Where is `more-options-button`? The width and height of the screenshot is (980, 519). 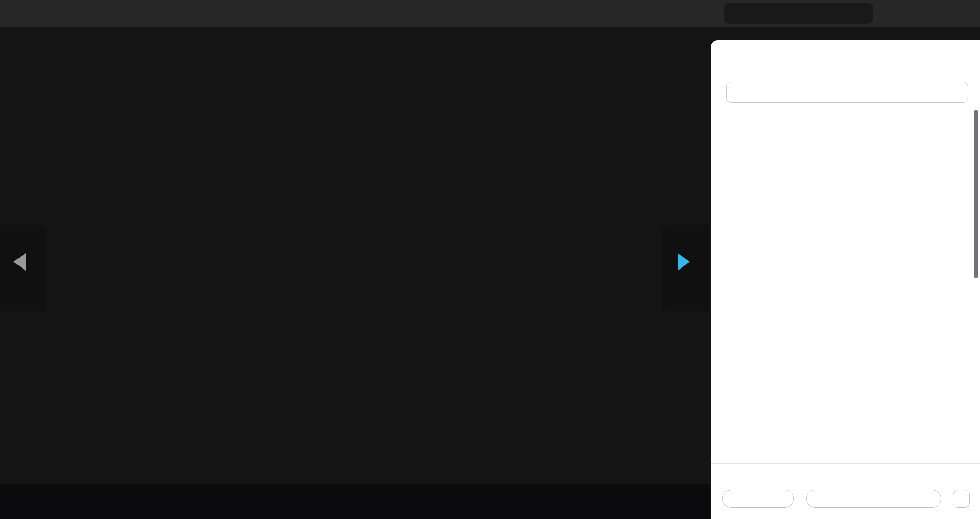
more-options-button is located at coordinates (961, 499).